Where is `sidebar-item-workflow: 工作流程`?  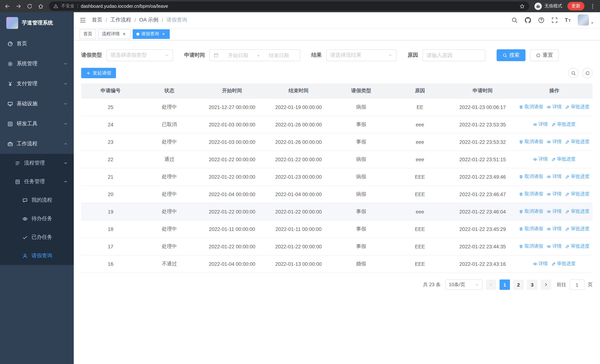
sidebar-item-workflow: 工作流程 is located at coordinates (37, 144).